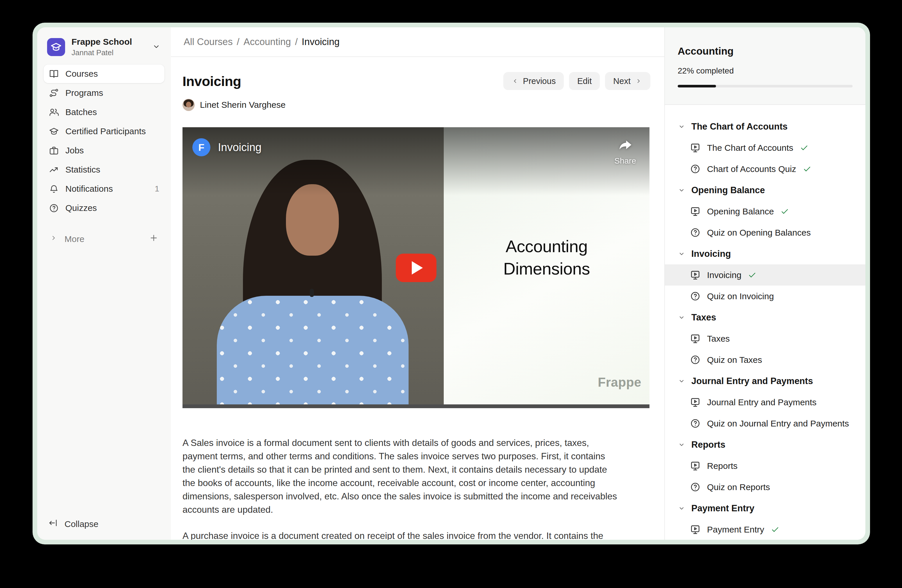  Describe the element at coordinates (765, 211) in the screenshot. I see `outline-section: Opening Balance Opening Balance Quiz on …` at that location.